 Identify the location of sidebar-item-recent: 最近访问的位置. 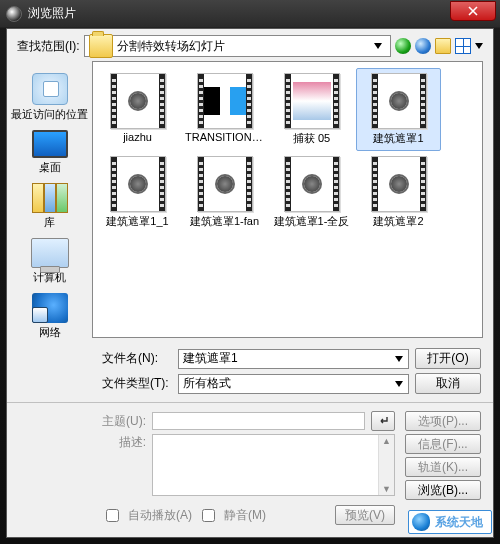
(50, 98).